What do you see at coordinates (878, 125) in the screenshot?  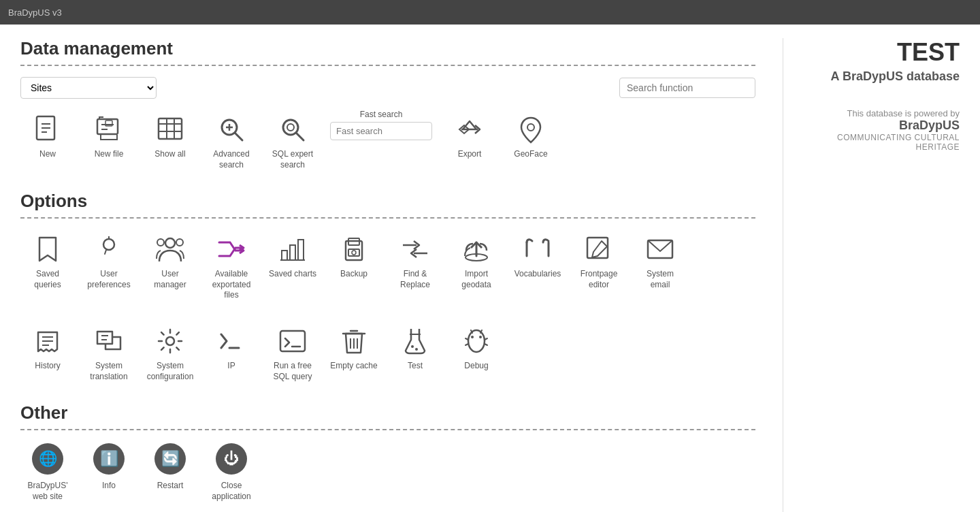 I see `brand-name: BraDypUS` at bounding box center [878, 125].